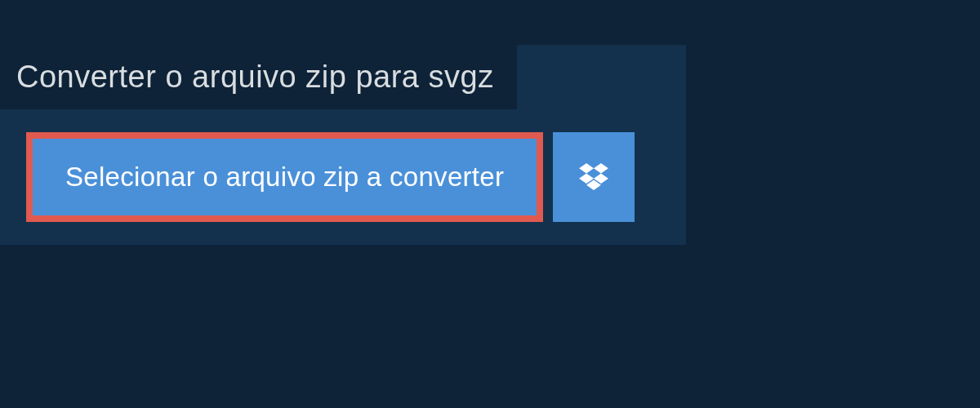 Image resolution: width=980 pixels, height=408 pixels. Describe the element at coordinates (258, 77) in the screenshot. I see `title-bar: Converter o arquivo zip para svgz` at that location.